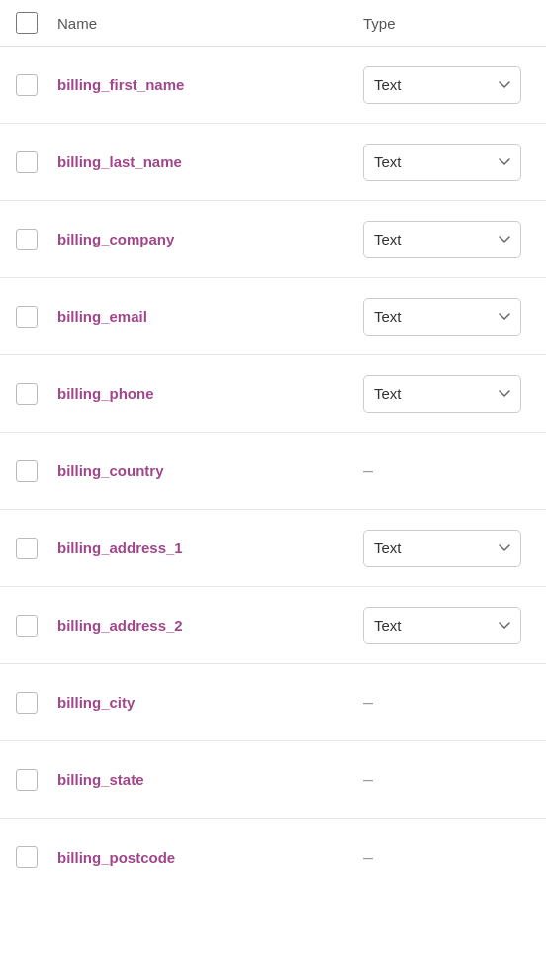 The height and width of the screenshot is (980, 546). I want to click on row-checkbox-billing_city, so click(27, 703).